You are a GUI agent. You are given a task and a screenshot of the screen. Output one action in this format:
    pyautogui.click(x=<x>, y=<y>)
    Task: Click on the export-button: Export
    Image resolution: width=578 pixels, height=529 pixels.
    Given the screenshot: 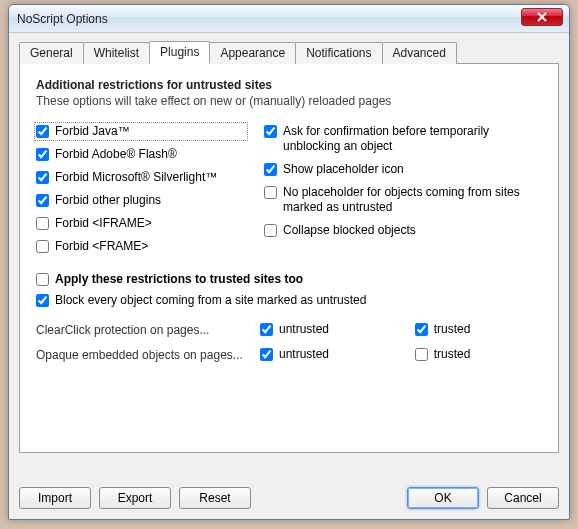 What is the action you would take?
    pyautogui.click(x=135, y=498)
    